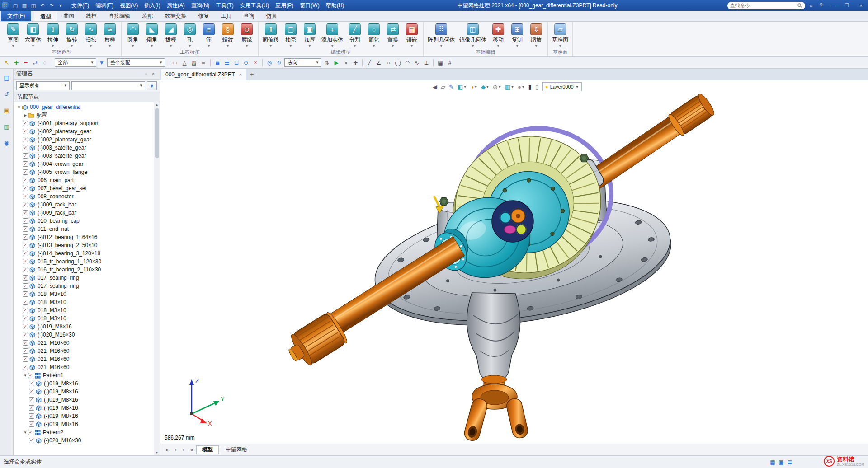 The image size is (868, 468). I want to click on ribbon-button-shell: ▢抽壳▼, so click(291, 35).